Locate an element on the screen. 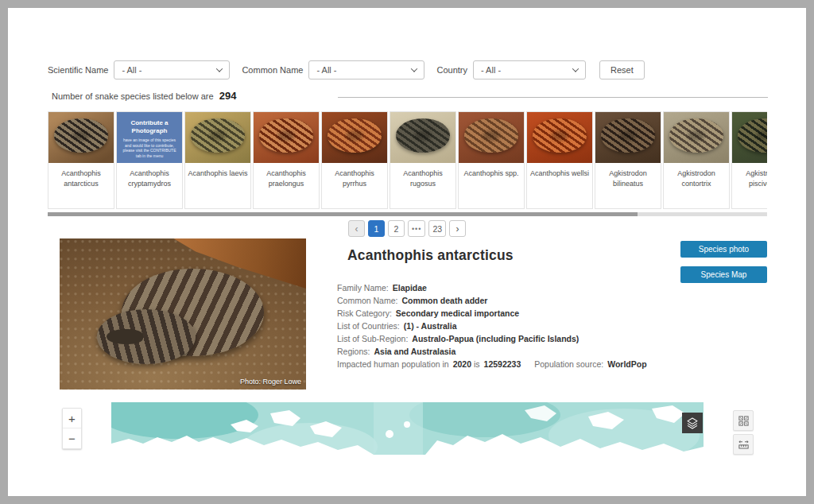 The image size is (814, 504). pagination-prev-button: ‹ is located at coordinates (356, 229).